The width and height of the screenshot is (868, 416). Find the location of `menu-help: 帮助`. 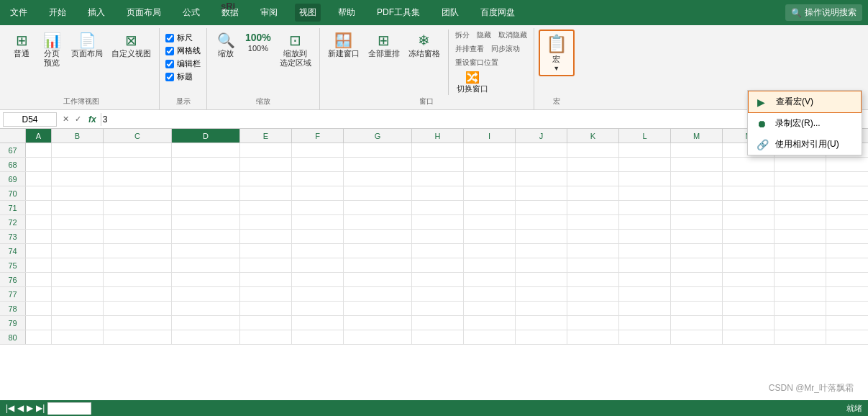

menu-help: 帮助 is located at coordinates (347, 13).